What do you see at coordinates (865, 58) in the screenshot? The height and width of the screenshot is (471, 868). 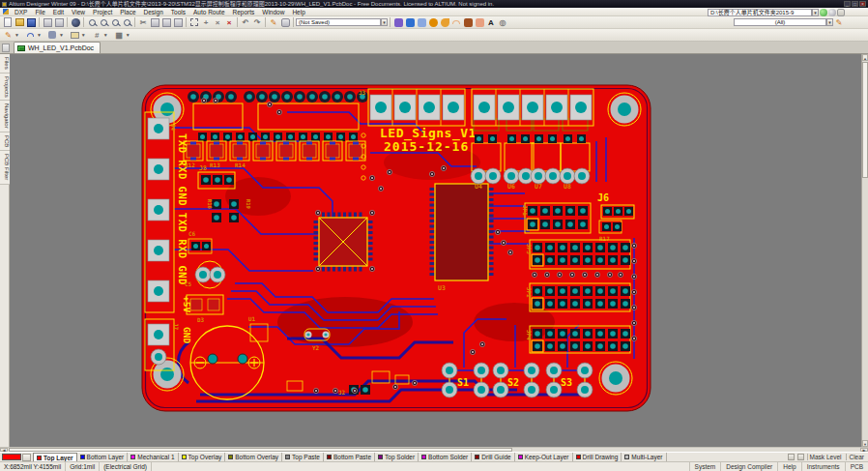 I see `scroll-up-icon: ▲` at bounding box center [865, 58].